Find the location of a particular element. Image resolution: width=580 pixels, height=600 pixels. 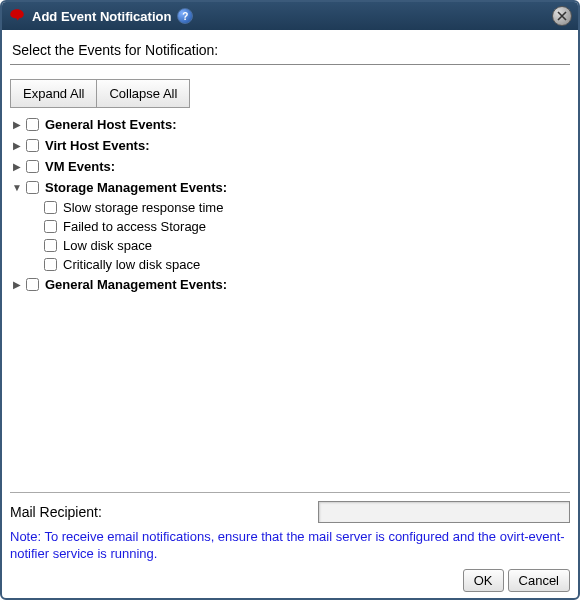

dialog-footer: OK Cancel is located at coordinates (290, 578).